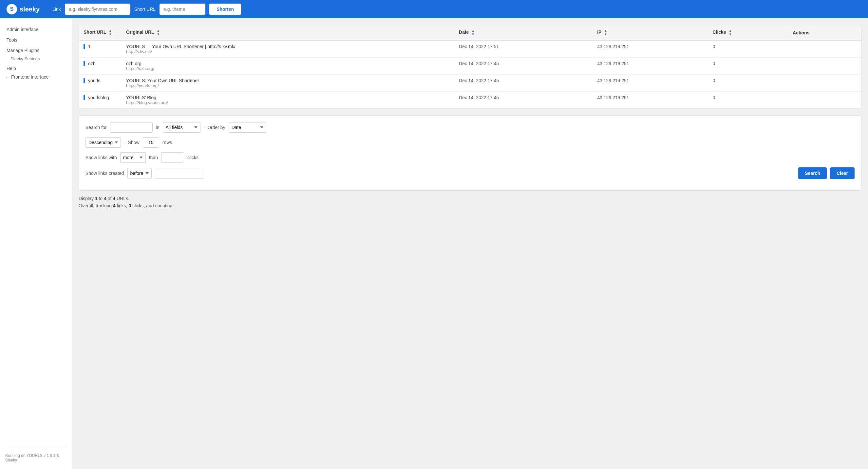 The image size is (868, 469). What do you see at coordinates (100, 100) in the screenshot?
I see `short-url-cell: yourlsblog` at bounding box center [100, 100].